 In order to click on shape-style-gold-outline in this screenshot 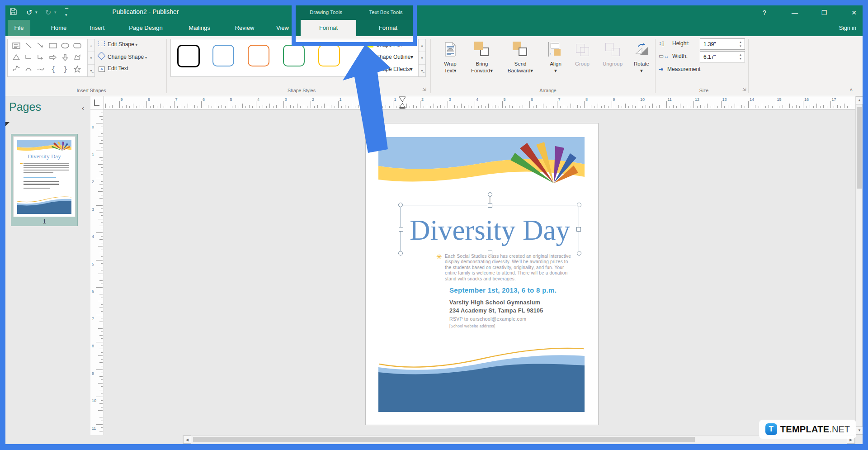, I will do `click(329, 56)`.